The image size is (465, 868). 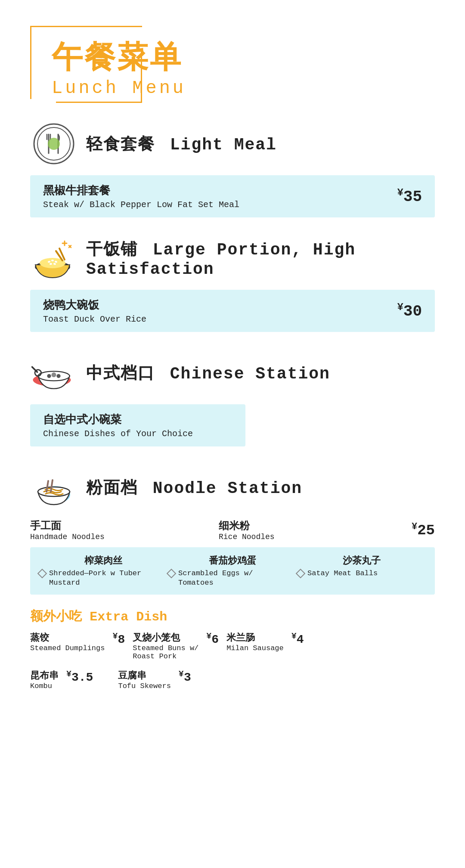 I want to click on condiment-eggs: 番茄炒鸡蛋 Scrambled Eggs w/Tomatoes, so click(x=232, y=571).